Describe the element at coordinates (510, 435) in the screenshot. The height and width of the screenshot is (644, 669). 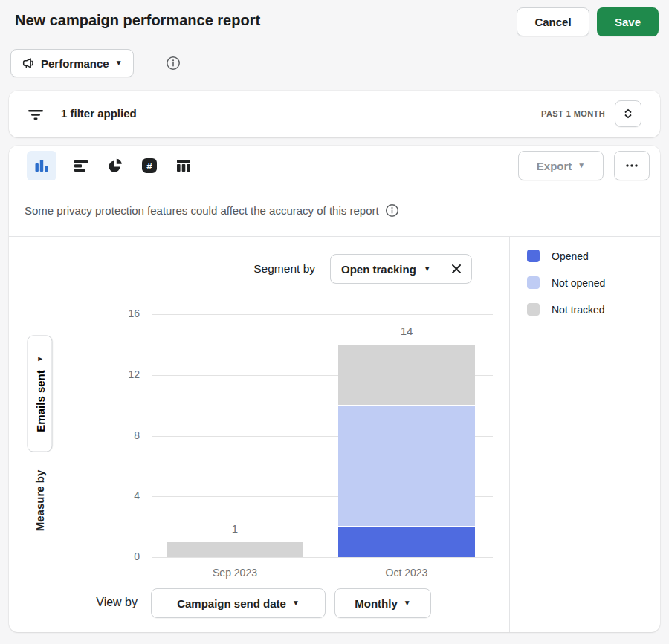
I see `chart-legend-divider` at that location.